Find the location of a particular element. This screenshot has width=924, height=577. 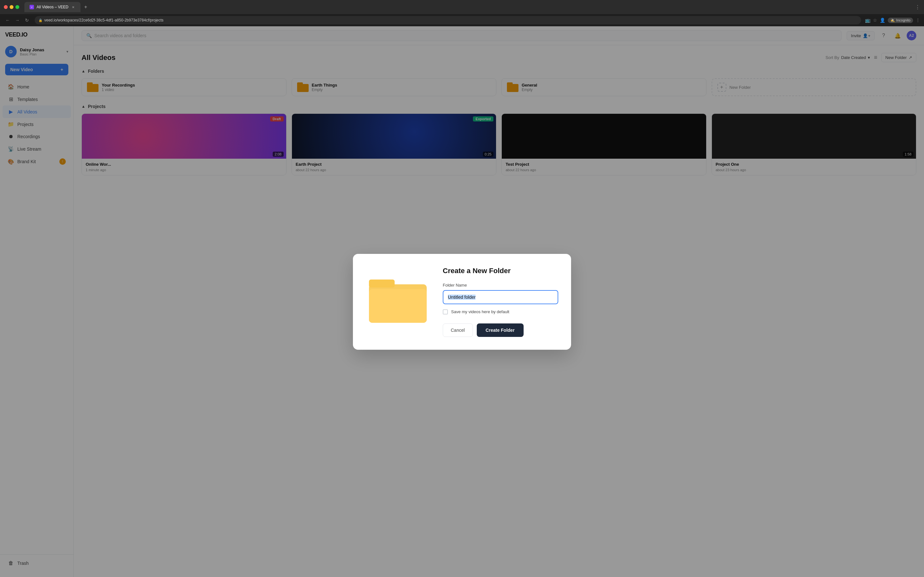

back-button: ← is located at coordinates (8, 20).